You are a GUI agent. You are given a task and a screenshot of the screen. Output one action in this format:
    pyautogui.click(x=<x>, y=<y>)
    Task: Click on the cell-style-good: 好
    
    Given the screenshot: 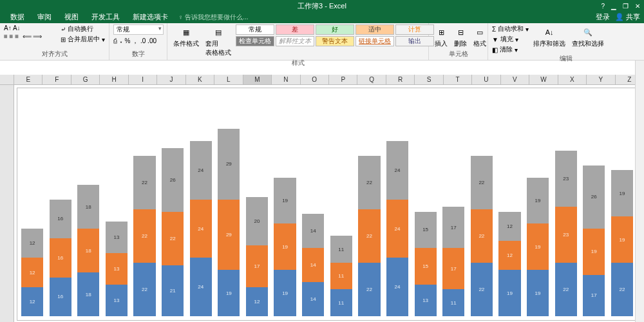 What is the action you would take?
    pyautogui.click(x=335, y=30)
    